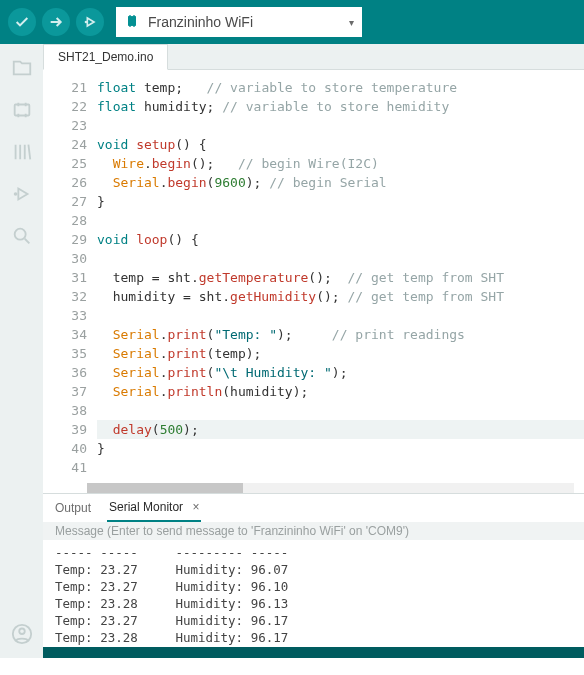 Image resolution: width=584 pixels, height=675 pixels. What do you see at coordinates (340, 240) in the screenshot?
I see `code-line: void loop() {` at bounding box center [340, 240].